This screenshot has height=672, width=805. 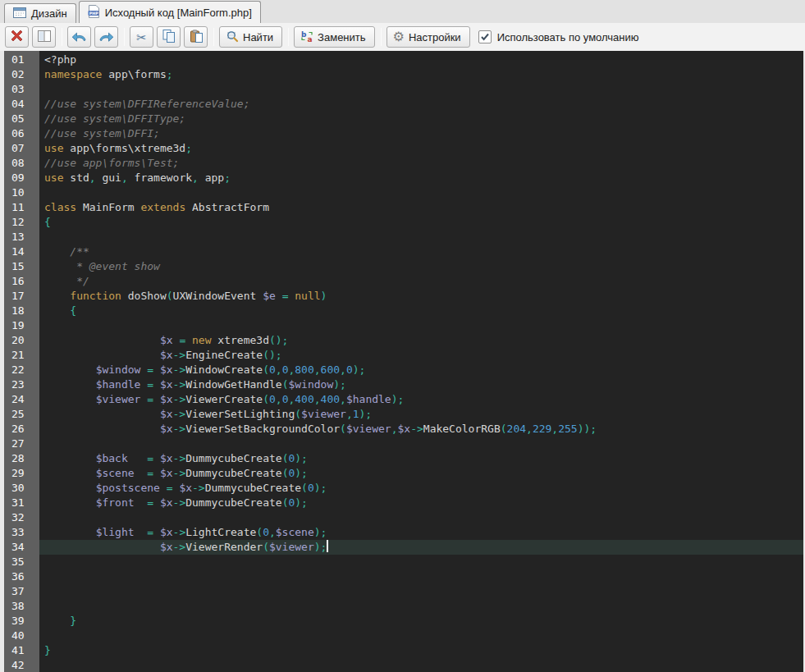 What do you see at coordinates (16, 37) in the screenshot?
I see `close-icon` at bounding box center [16, 37].